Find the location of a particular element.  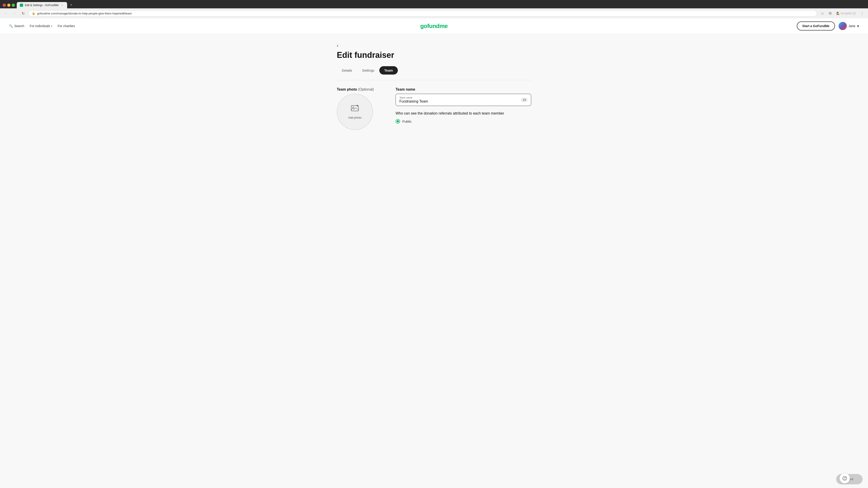

radio-label-public: Public is located at coordinates (407, 121).